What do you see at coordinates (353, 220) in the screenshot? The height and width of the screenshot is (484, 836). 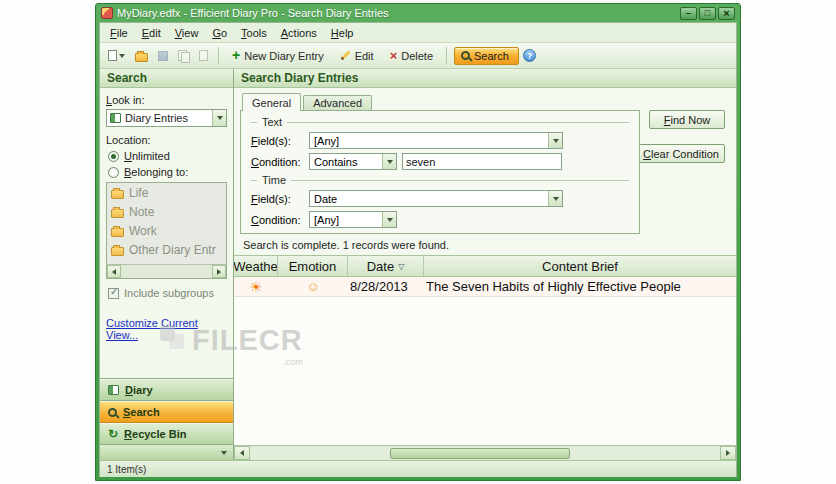 I see `time-condition-combobox: [Any]` at bounding box center [353, 220].